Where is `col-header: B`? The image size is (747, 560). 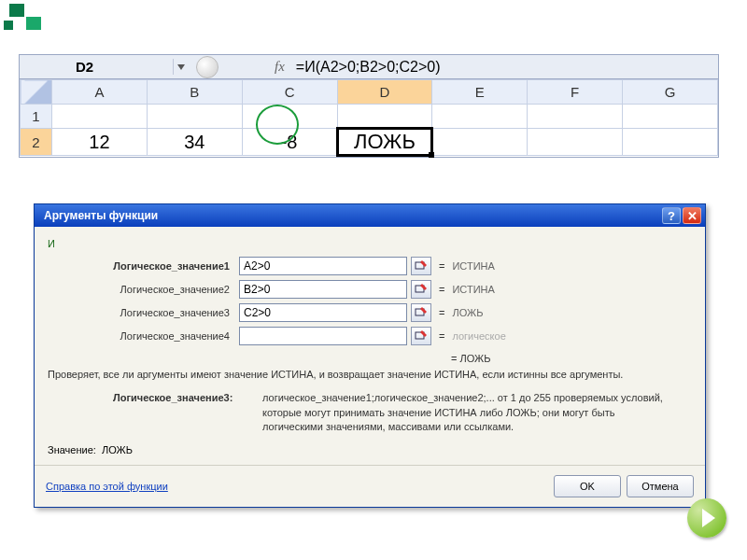
col-header: B is located at coordinates (194, 92).